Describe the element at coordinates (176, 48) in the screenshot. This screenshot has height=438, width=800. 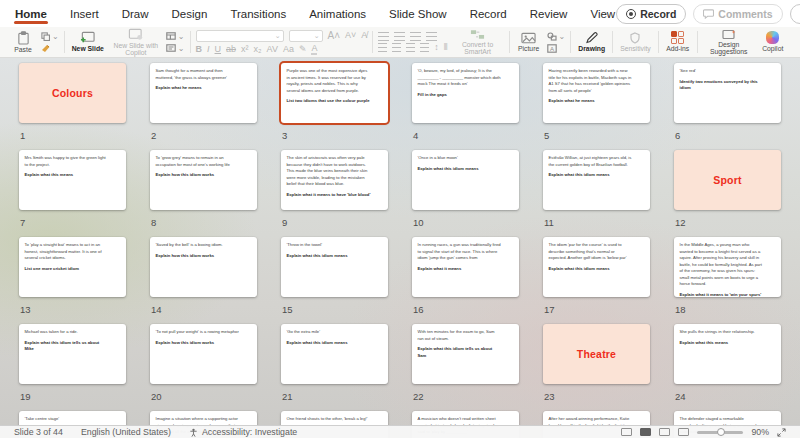
I see `slide-reset-button: ⌄` at that location.